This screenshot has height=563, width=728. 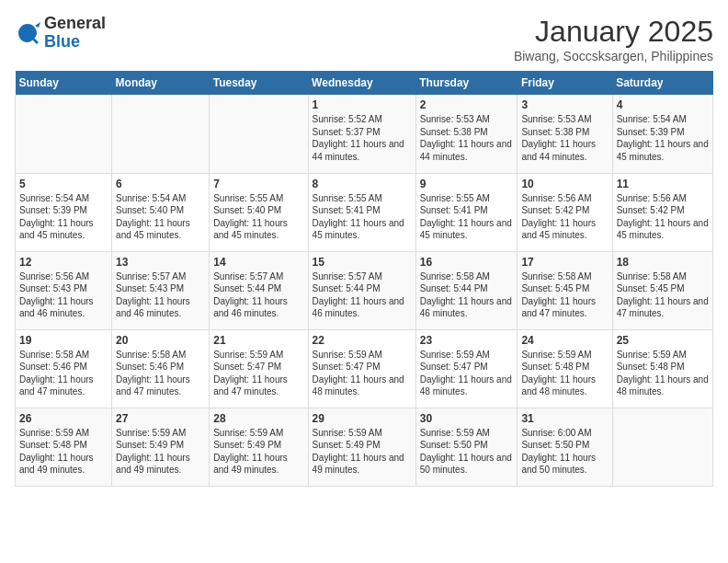 What do you see at coordinates (161, 212) in the screenshot?
I see `calendar-cell: 6Sunrise: 5:54 AM Sunset: 5:40 PM Daylig…` at bounding box center [161, 212].